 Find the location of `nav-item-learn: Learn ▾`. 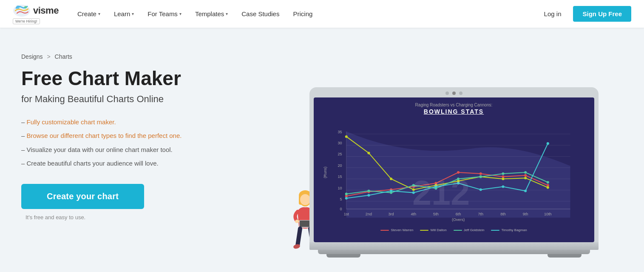

nav-item-learn: Learn ▾ is located at coordinates (124, 14).